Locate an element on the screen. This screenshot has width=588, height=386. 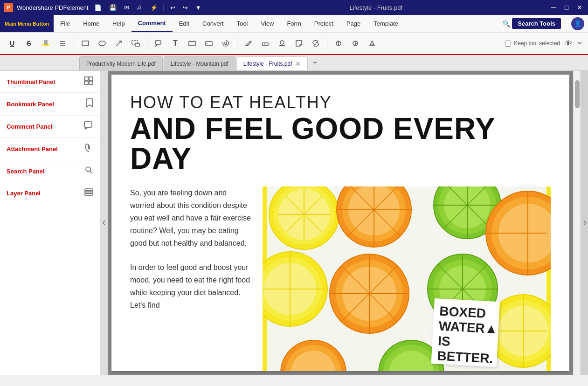
svg-text: BETTER. is located at coordinates (465, 357).